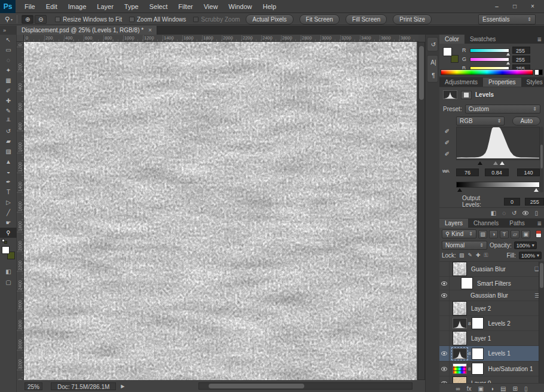 The height and width of the screenshot is (392, 544). Describe the element at coordinates (447, 131) in the screenshot. I see `black-point-eyedropper: ✐` at that location.